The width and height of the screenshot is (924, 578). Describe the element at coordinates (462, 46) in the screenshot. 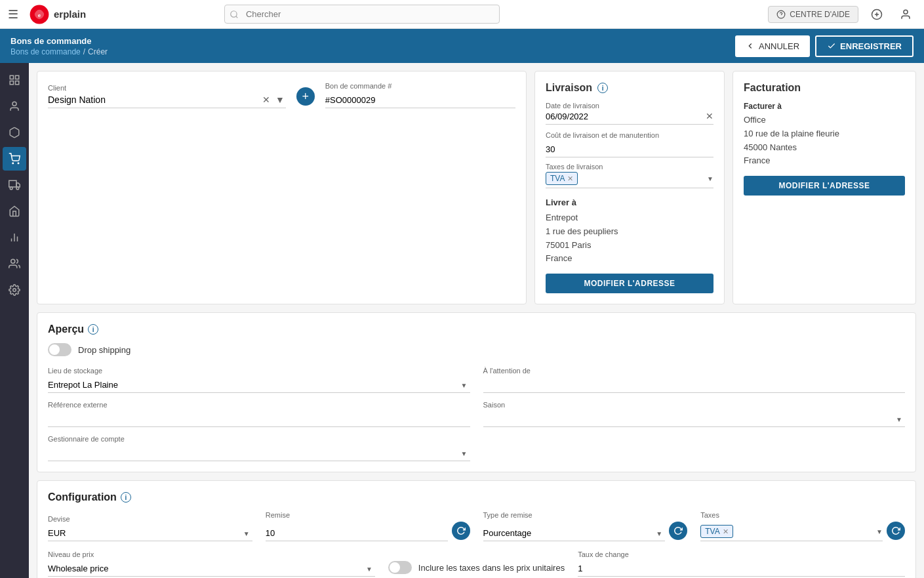

I see `breadcrumb-bar: Bons de commande Bons de commande / Crée…` at that location.